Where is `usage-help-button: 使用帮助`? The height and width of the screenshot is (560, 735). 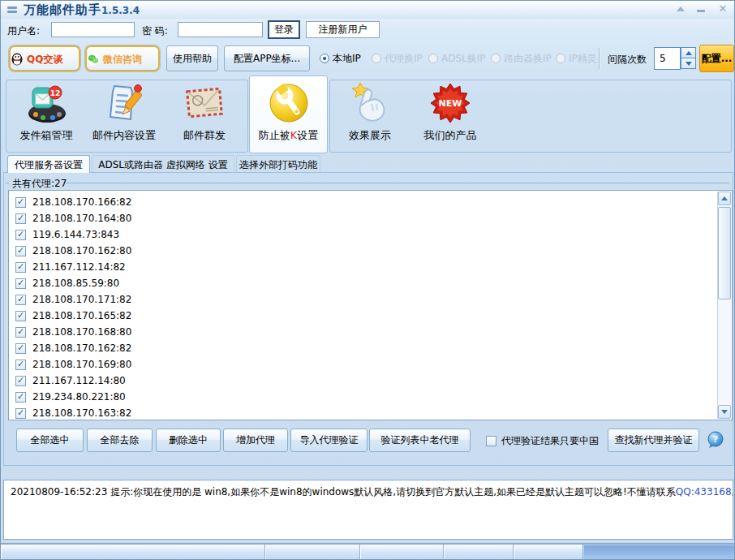
usage-help-button: 使用帮助 is located at coordinates (192, 58).